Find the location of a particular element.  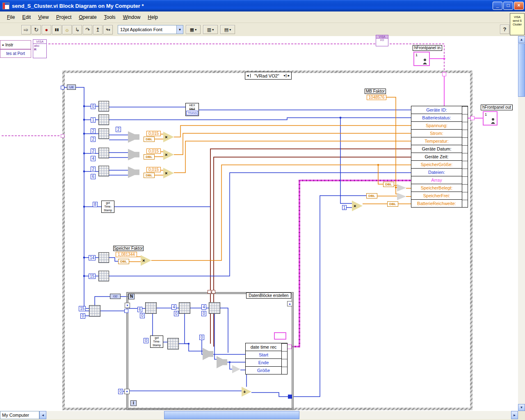

visa-property-row: R is located at coordinates (40, 49).